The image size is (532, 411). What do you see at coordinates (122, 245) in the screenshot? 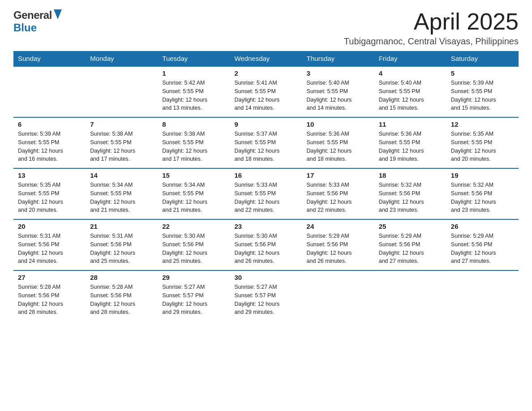
I see `calendar-cell: 21Sunrise: 5:31 AM Sunset: 5:56 PM Dayli…` at bounding box center [122, 245].